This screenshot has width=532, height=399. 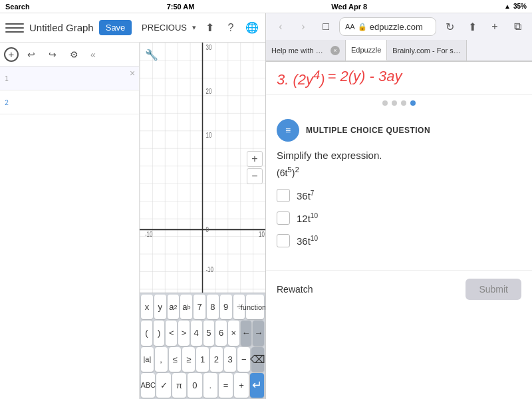 What do you see at coordinates (399, 289) in the screenshot?
I see `question-footer: Rewatch Submit` at bounding box center [399, 289].